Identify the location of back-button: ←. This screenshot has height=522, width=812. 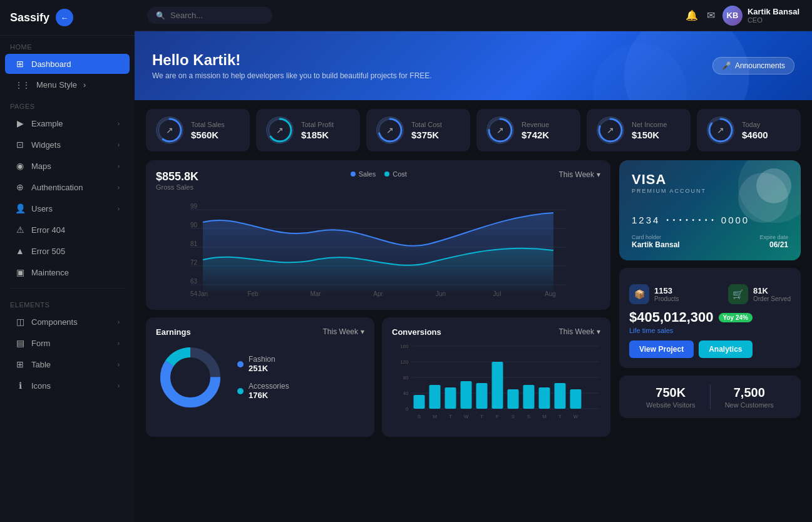
(64, 18).